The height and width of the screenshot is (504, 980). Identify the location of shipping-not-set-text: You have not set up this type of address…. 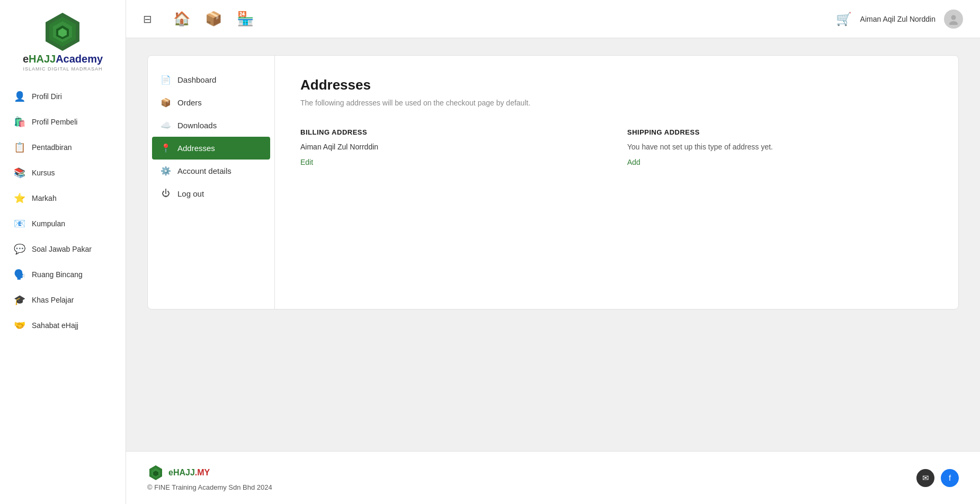
(780, 147).